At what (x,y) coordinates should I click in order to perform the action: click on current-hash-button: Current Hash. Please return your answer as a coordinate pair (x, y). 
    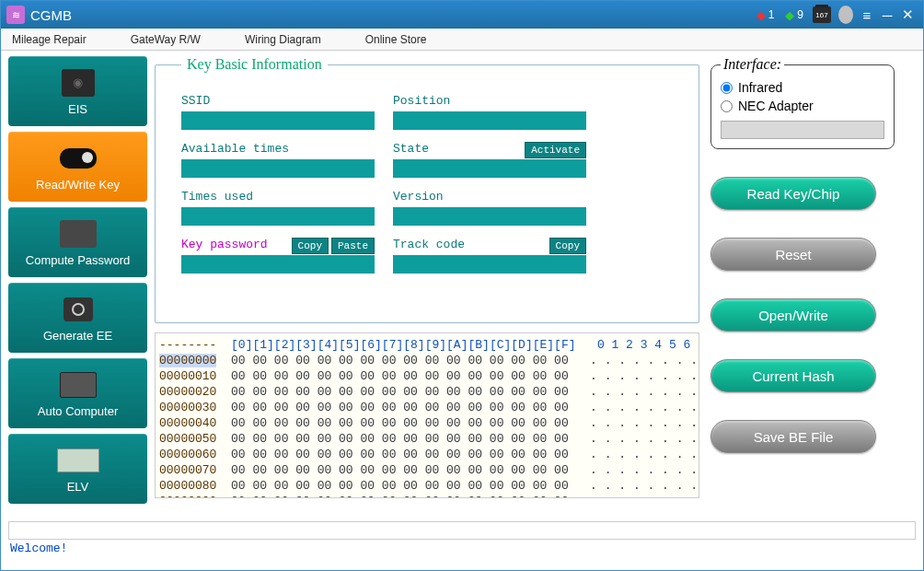
    Looking at the image, I should click on (793, 376).